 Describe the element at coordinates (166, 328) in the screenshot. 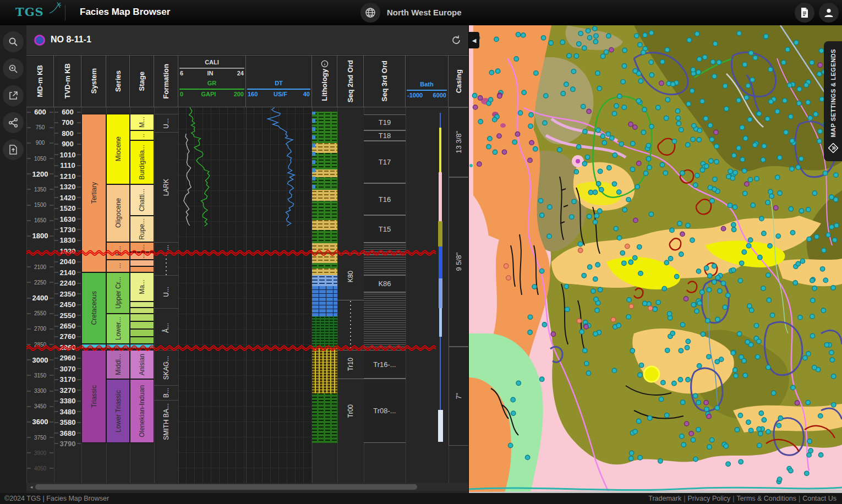

I see `formation-cell: Å...` at that location.